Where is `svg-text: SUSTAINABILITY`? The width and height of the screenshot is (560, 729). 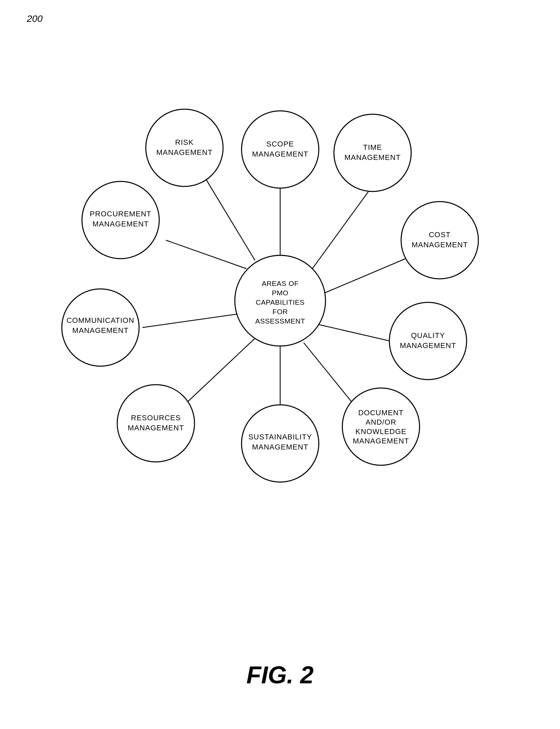 svg-text: SUSTAINABILITY is located at coordinates (280, 437).